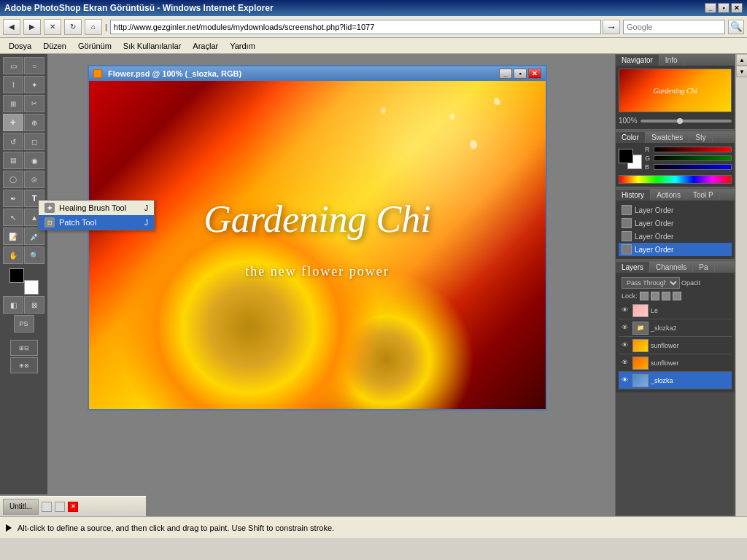 The image size is (747, 560). I want to click on minimize-button: _, so click(711, 8).